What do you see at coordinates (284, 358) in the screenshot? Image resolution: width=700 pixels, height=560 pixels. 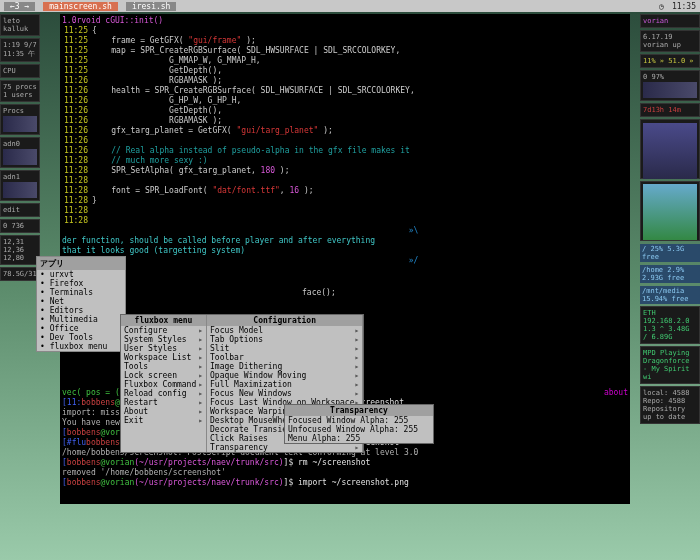 I see `config-item: Toolbar▸` at bounding box center [284, 358].